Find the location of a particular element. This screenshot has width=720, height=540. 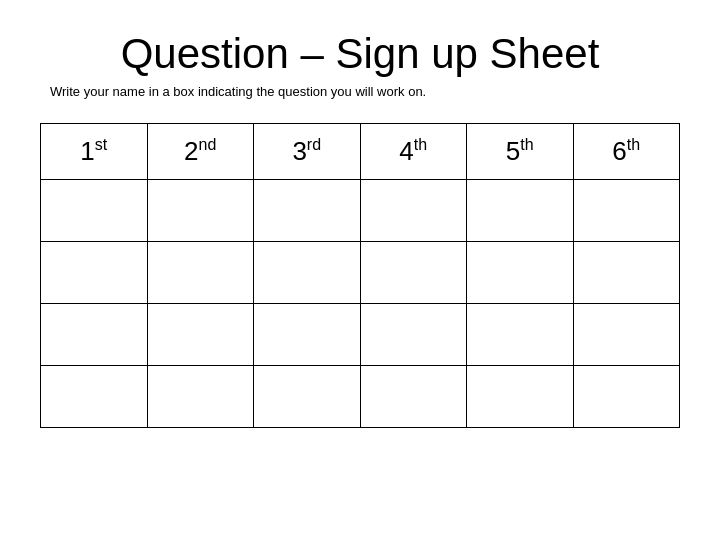

cell-r3-c2 is located at coordinates (200, 335).